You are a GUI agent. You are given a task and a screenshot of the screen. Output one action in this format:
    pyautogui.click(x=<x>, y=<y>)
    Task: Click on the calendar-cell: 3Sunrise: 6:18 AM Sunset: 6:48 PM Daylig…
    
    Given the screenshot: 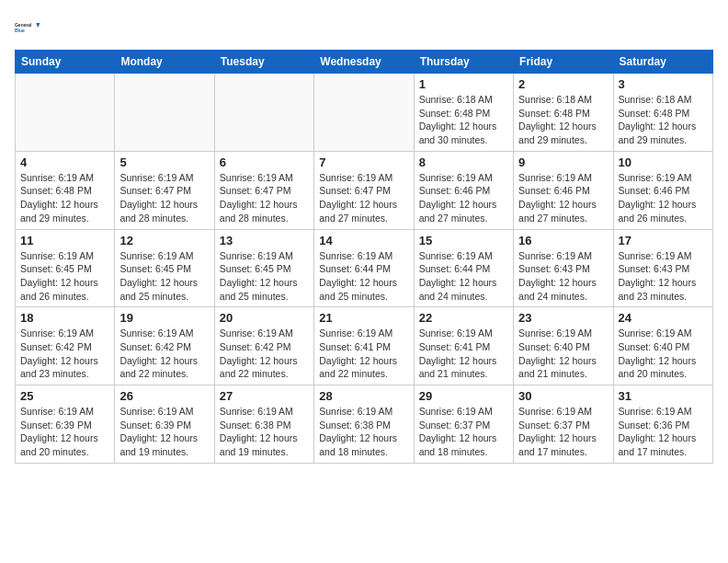 What is the action you would take?
    pyautogui.click(x=663, y=112)
    